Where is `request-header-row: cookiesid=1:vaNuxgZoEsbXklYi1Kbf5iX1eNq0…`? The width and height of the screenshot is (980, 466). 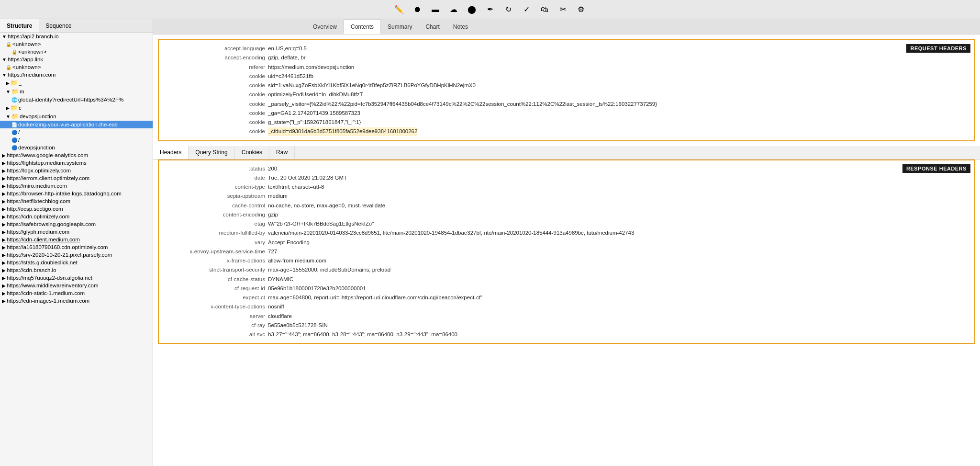 request-header-row: cookiesid=1:vaNuxgZoEsbXklYi1Kbf5iX1eNq0… is located at coordinates (567, 85).